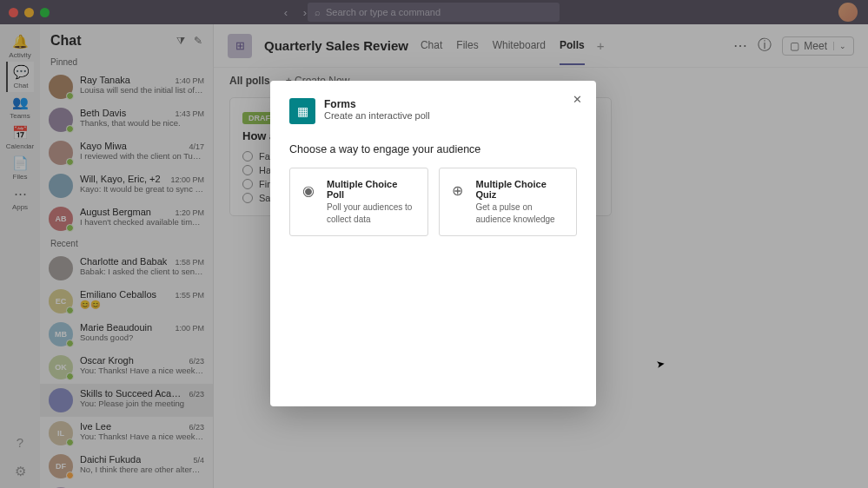 The width and height of the screenshot is (868, 488). I want to click on poll-type-option: ◉Multiple Choice PollPoll your audiences…, so click(359, 201).